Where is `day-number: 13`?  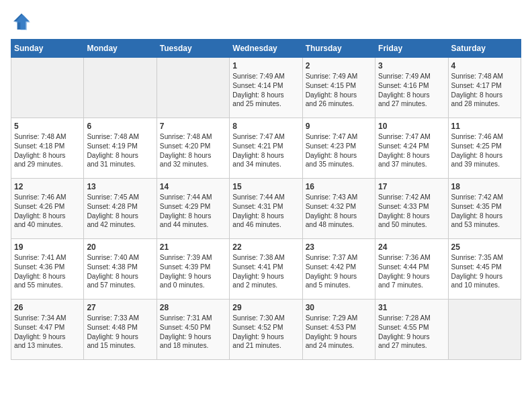 day-number: 13 is located at coordinates (120, 187).